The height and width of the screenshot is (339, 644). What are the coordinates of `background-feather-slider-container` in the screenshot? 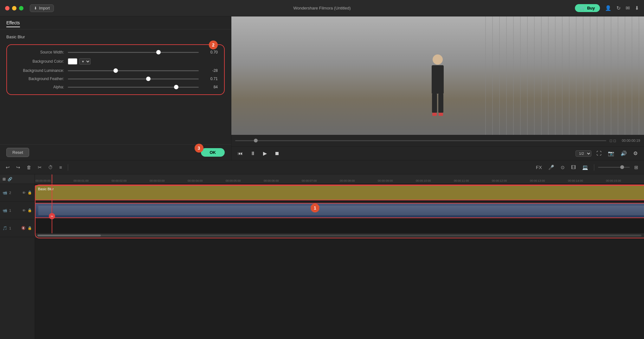 It's located at (133, 79).